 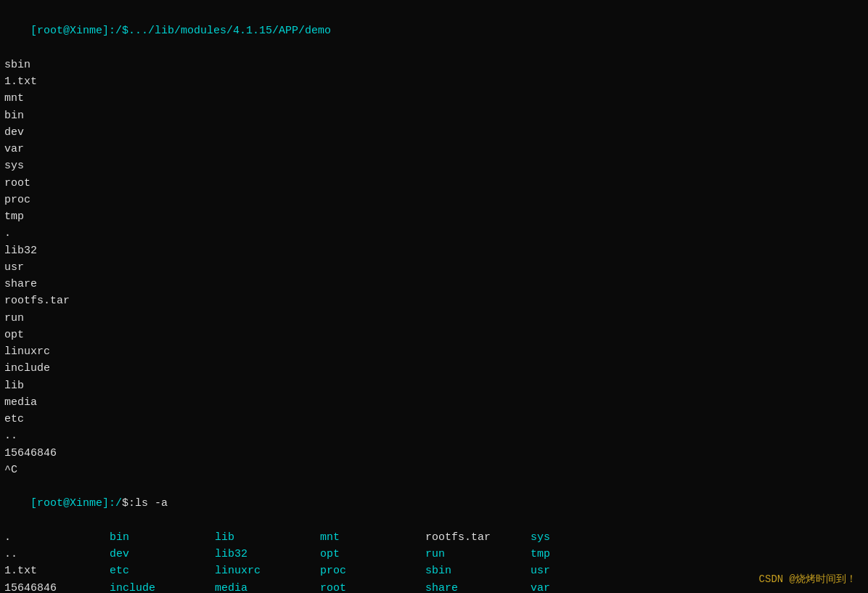 What do you see at coordinates (584, 586) in the screenshot?
I see `ls-col5-row3: var` at bounding box center [584, 586].